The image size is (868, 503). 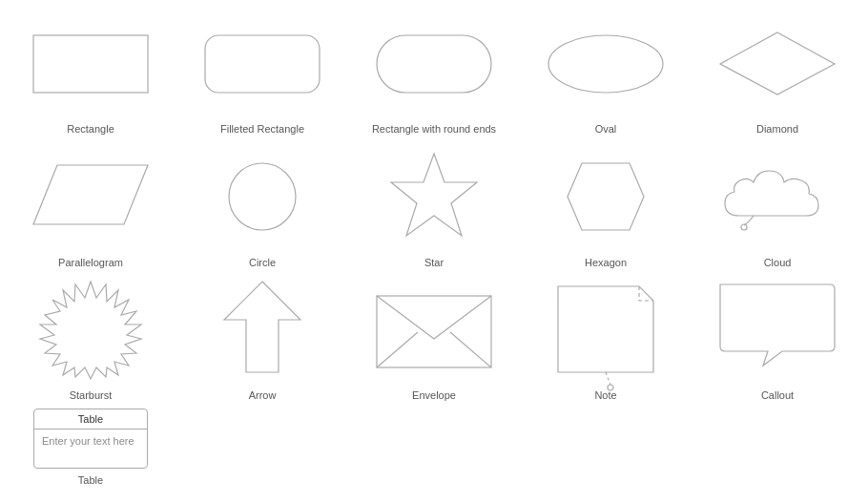 What do you see at coordinates (91, 449) in the screenshot?
I see `table-body: Enter your text here` at bounding box center [91, 449].